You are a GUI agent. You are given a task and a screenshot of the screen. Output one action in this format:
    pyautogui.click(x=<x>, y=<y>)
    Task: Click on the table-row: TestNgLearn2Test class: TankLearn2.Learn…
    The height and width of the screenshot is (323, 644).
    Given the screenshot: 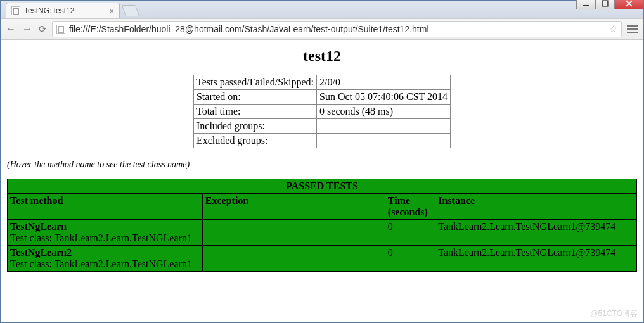 What is the action you would take?
    pyautogui.click(x=322, y=258)
    